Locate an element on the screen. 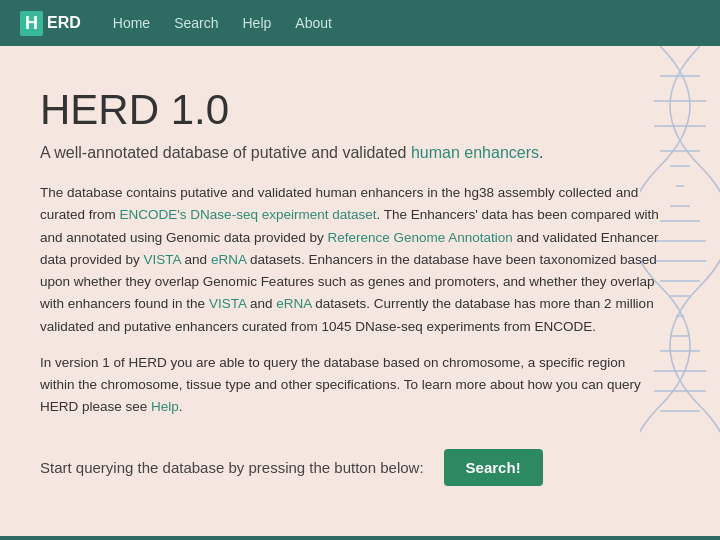 The image size is (720, 540). nav-home: Home is located at coordinates (132, 23).